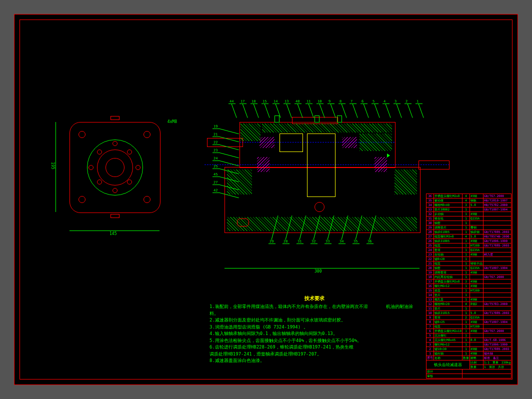  What do you see at coordinates (115, 168) in the screenshot?
I see `bore-circle` at bounding box center [115, 168].